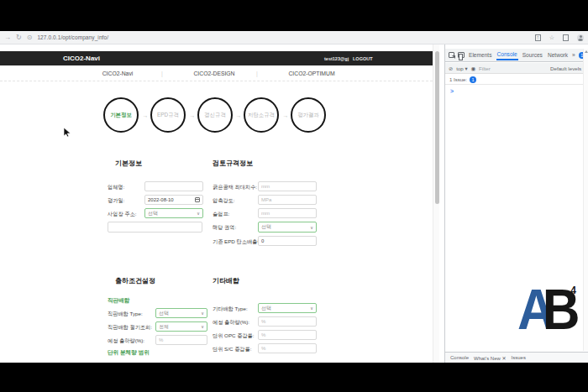  Describe the element at coordinates (287, 186) in the screenshot. I see `max-aggregate-size-input` at that location.